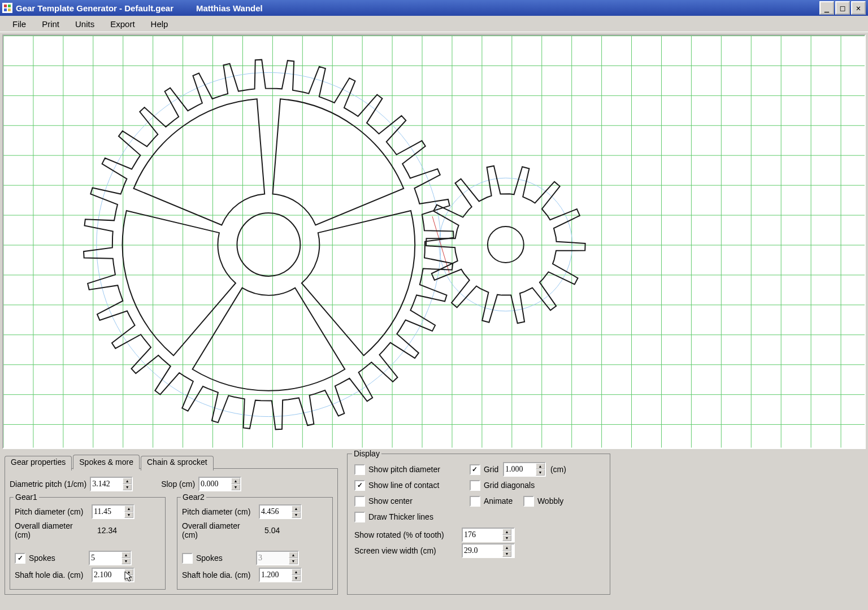  Describe the element at coordinates (408, 535) in the screenshot. I see `show-rotated-label: Show rotated (% of tooth)` at that location.